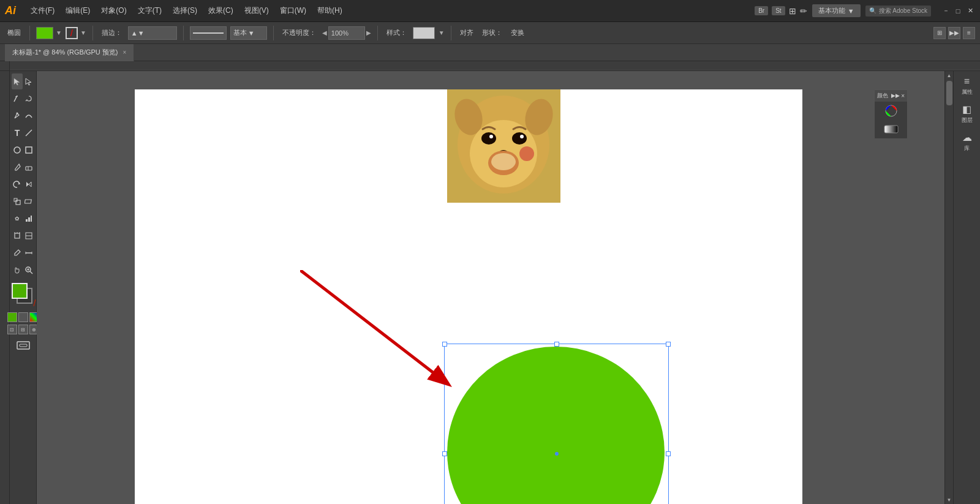  What do you see at coordinates (668, 454) in the screenshot?
I see `handle-middle-right` at bounding box center [668, 454].